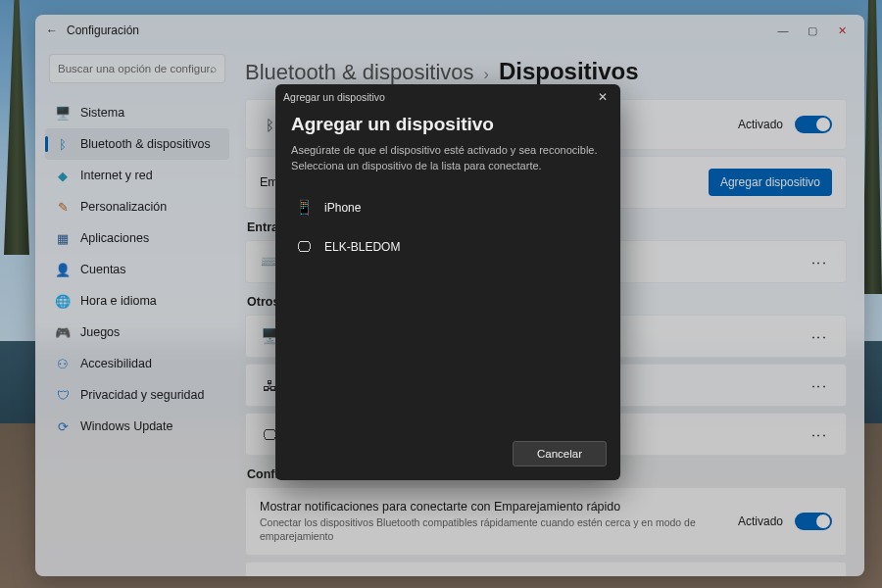 The height and width of the screenshot is (588, 882). Describe the element at coordinates (448, 97) in the screenshot. I see `dialog-titlebar: Agregar un dispositivo ✕` at that location.